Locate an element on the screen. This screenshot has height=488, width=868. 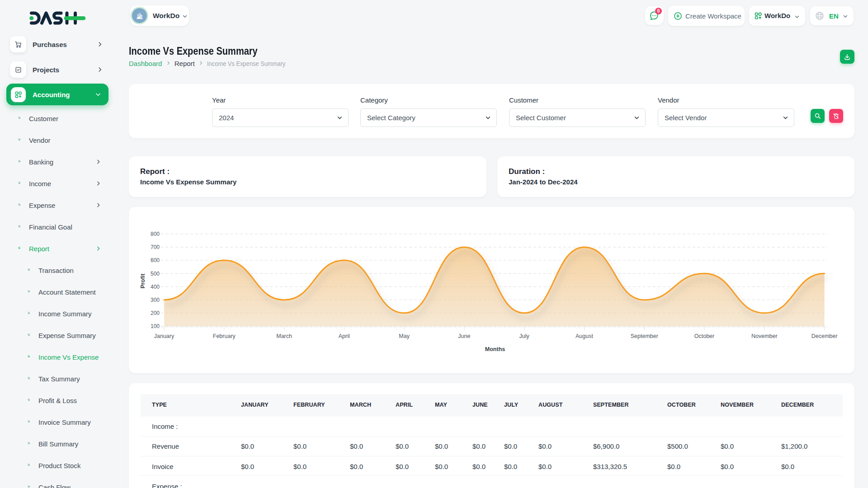
svg-text: February is located at coordinates (224, 336).